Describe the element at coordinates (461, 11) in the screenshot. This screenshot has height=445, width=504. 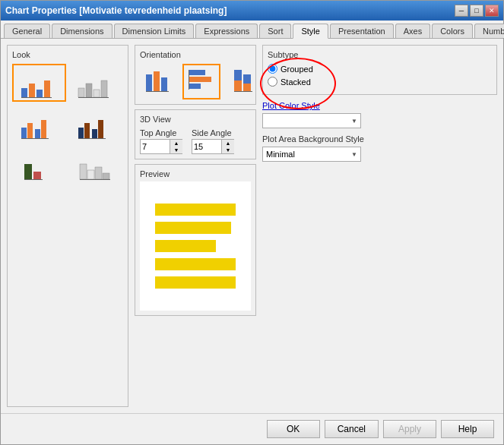
I see `minimize-button: ─` at that location.